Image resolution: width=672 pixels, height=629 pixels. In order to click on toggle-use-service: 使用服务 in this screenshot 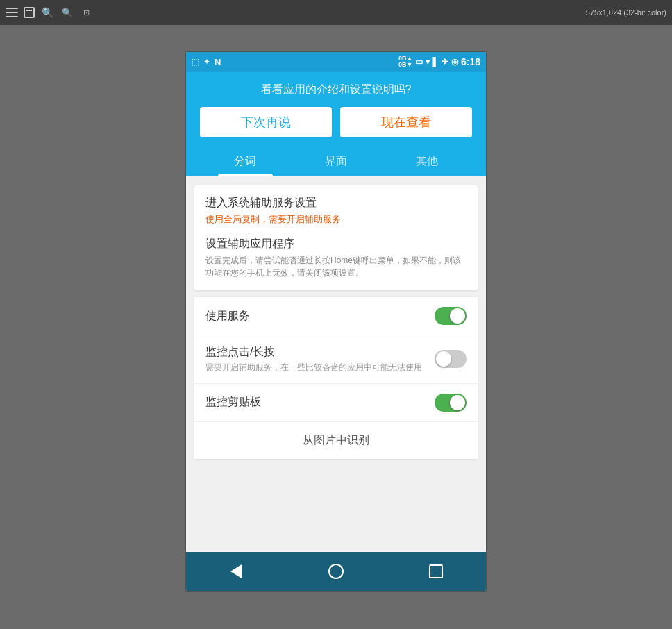, I will do `click(336, 316)`.